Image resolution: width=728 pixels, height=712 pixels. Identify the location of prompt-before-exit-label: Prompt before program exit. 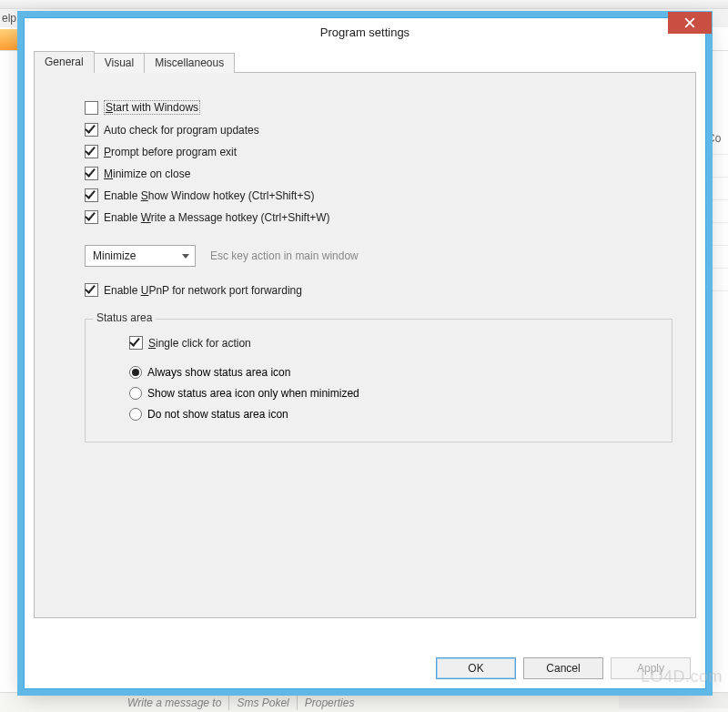
(170, 152).